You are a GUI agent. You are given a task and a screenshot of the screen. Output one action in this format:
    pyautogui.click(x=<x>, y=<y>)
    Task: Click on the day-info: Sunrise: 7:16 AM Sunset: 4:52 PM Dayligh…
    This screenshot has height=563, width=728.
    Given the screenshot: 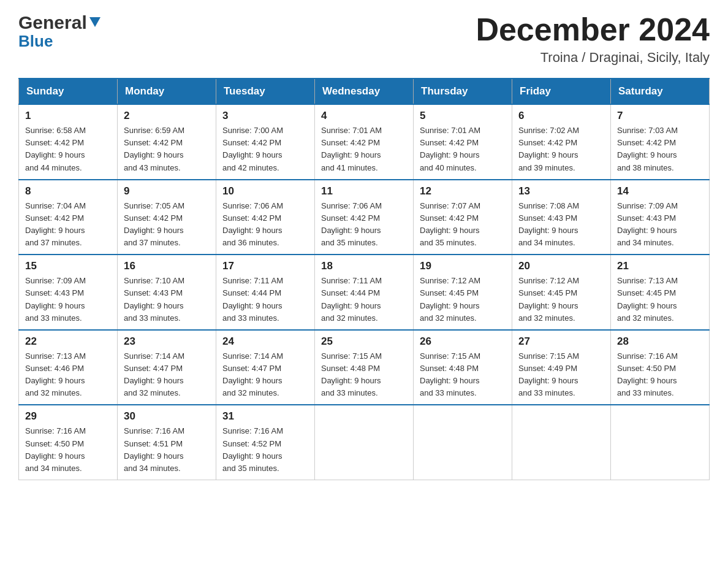 What is the action you would take?
    pyautogui.click(x=265, y=450)
    